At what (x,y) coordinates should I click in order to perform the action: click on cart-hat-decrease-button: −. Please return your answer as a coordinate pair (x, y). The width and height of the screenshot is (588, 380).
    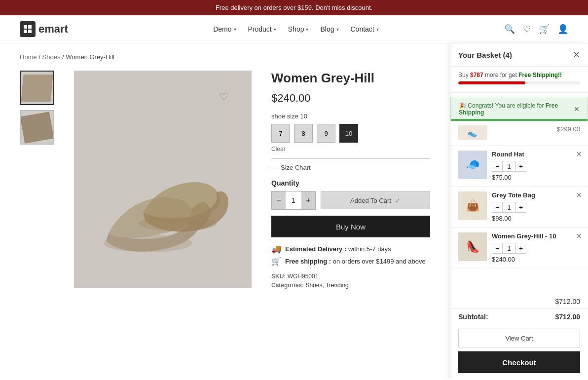
    Looking at the image, I should click on (497, 166).